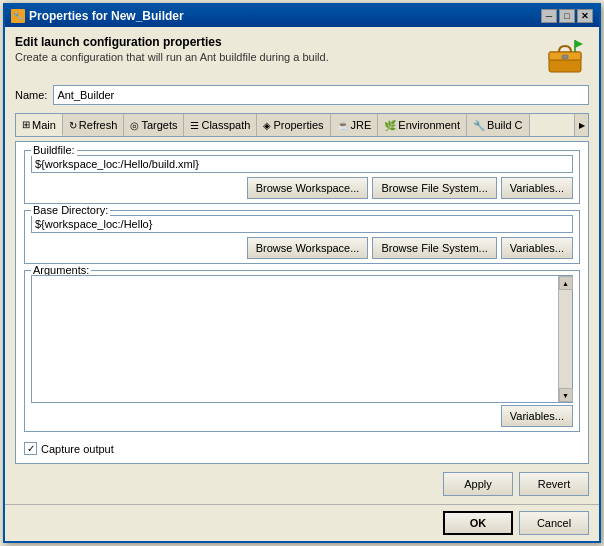  I want to click on build-c-tab-icon: 🔧, so click(479, 126).